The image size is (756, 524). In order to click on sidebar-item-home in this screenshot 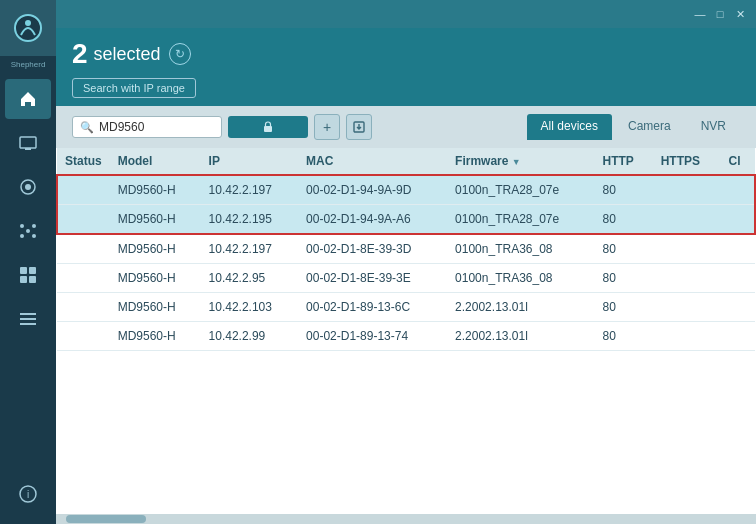, I will do `click(28, 99)`.